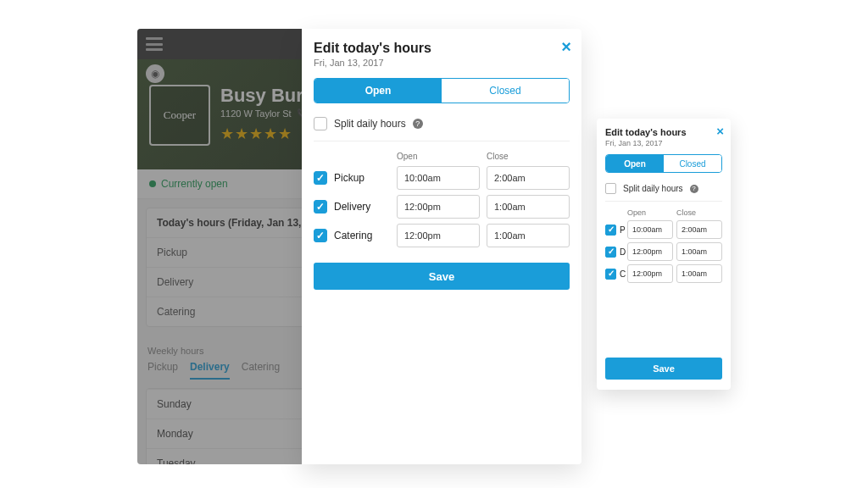 Image resolution: width=868 pixels, height=488 pixels. Describe the element at coordinates (154, 44) in the screenshot. I see `menu-icon` at that location.